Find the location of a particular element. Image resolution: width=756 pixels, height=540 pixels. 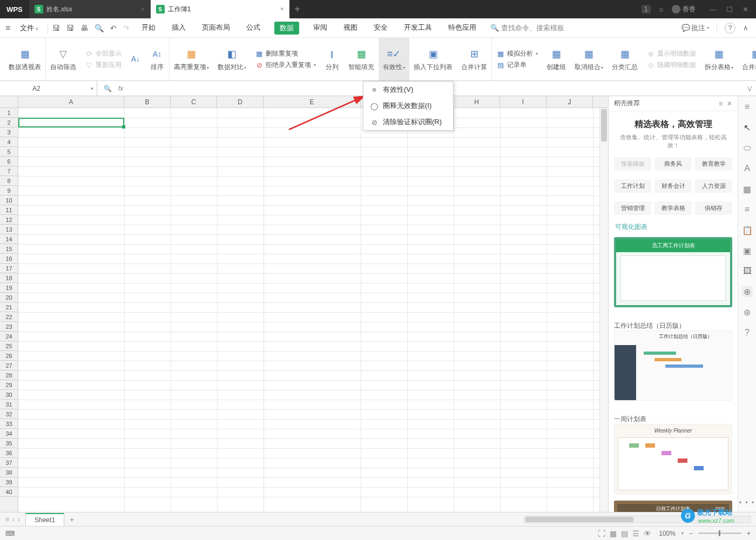

row-header-32: 32 is located at coordinates (9, 414).